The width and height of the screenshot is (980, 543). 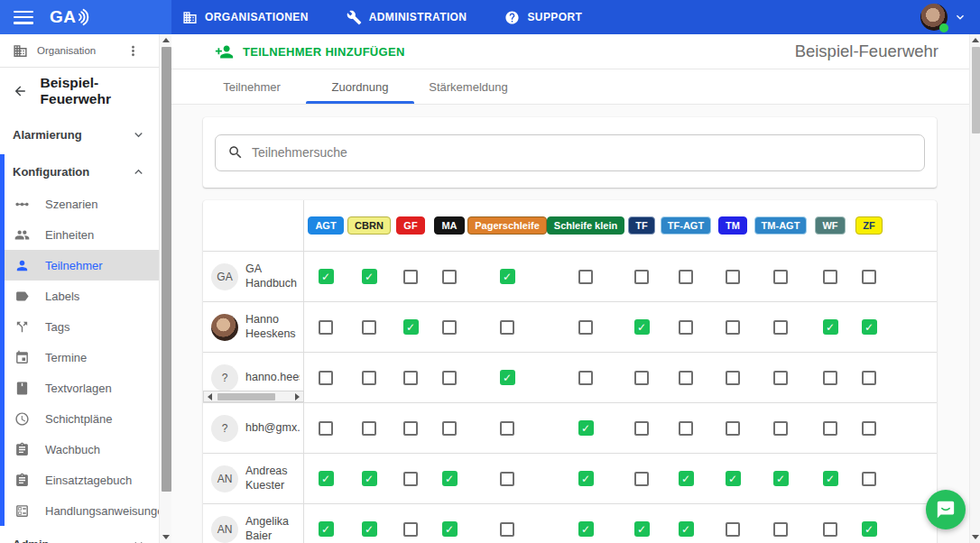 I want to click on search-input, so click(x=588, y=152).